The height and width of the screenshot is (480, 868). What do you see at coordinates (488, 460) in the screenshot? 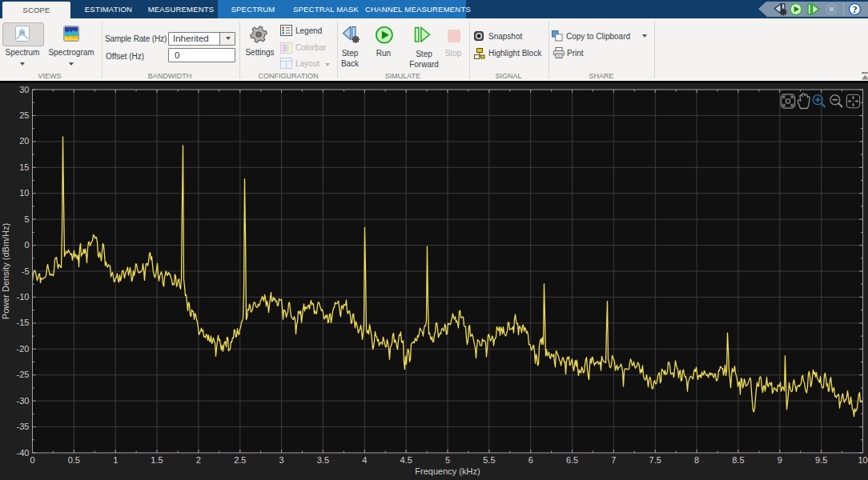
I see `svg-text: 5.5` at bounding box center [488, 460].